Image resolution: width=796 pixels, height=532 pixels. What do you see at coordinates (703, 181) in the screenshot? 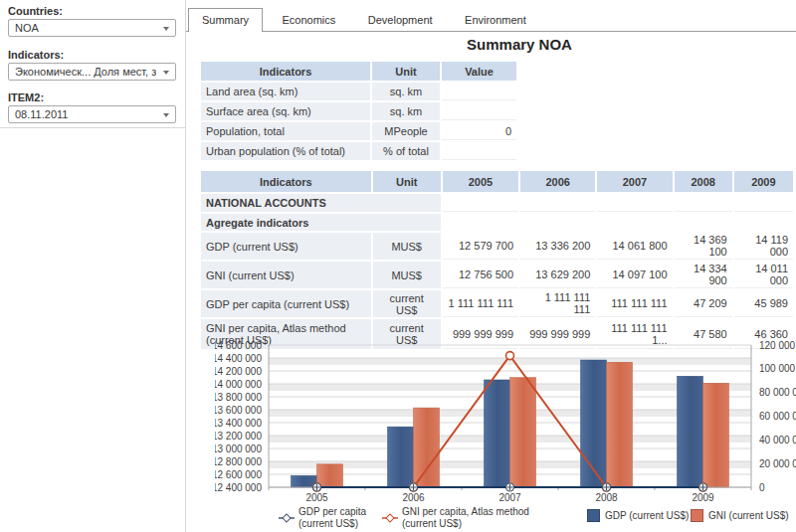
I see `col-2008: 2008` at bounding box center [703, 181].